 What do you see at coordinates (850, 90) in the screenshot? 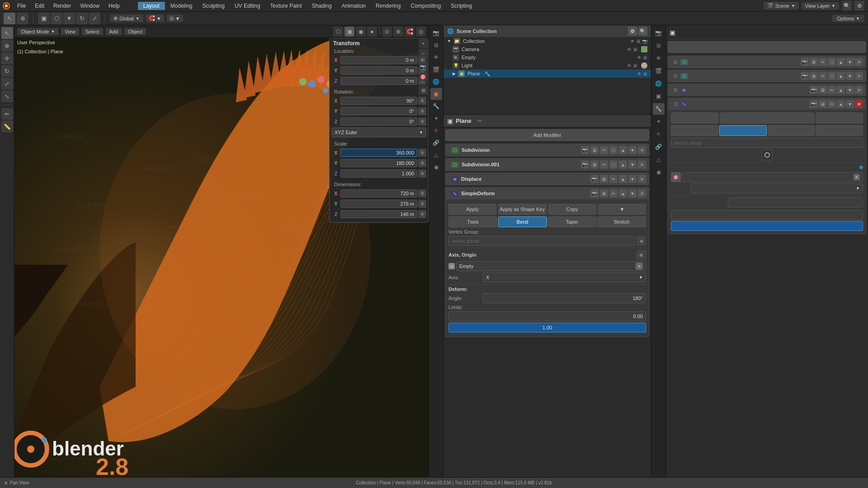
I see `right-disp-dn: ▼` at bounding box center [850, 90].